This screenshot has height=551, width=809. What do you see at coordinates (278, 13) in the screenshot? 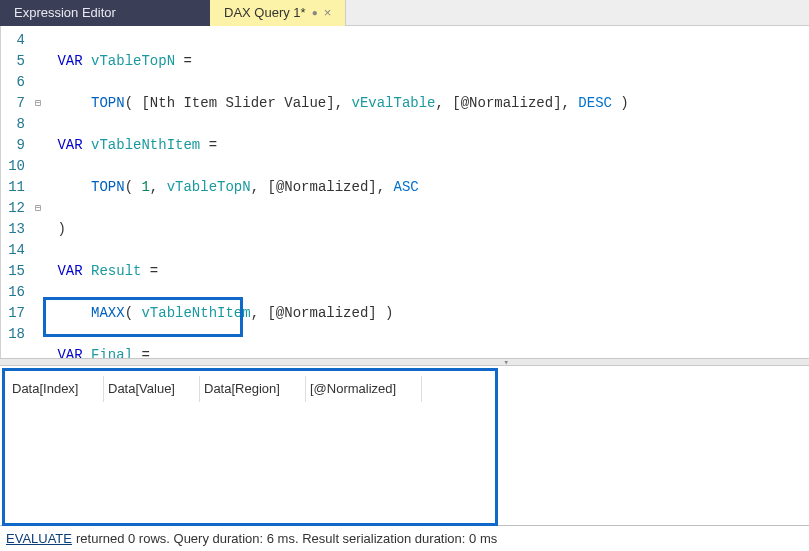
I see `tab-dax-query: DAX Query 1* ● ×` at bounding box center [278, 13].